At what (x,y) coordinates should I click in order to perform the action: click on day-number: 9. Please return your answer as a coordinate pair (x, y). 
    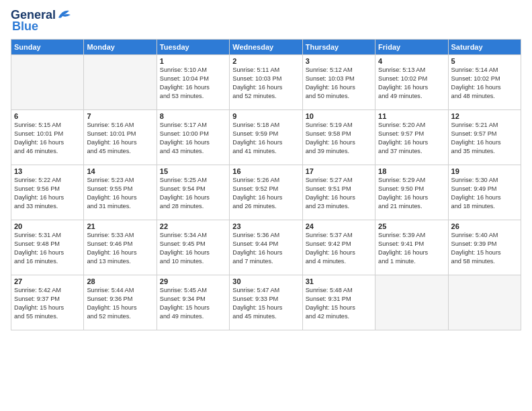
    Looking at the image, I should click on (266, 116).